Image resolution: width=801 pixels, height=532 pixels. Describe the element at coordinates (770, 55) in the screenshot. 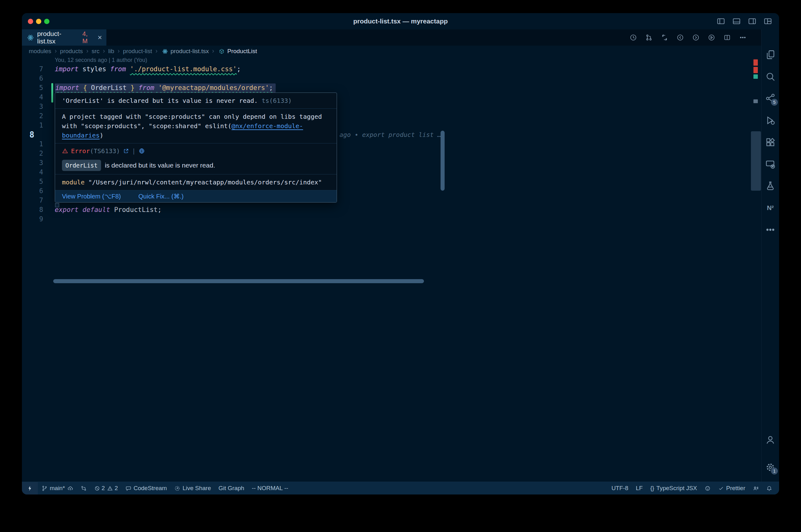

I see `explorer-copy-icon` at that location.